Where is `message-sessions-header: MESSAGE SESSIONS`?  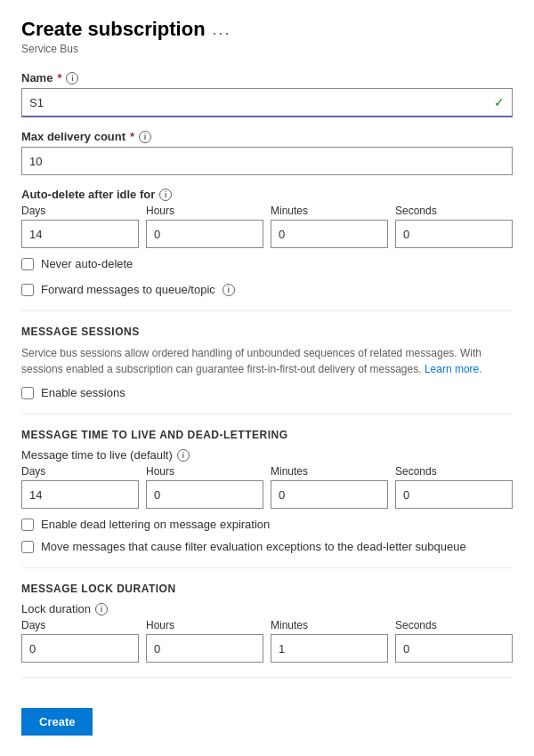 message-sessions-header: MESSAGE SESSIONS is located at coordinates (267, 332).